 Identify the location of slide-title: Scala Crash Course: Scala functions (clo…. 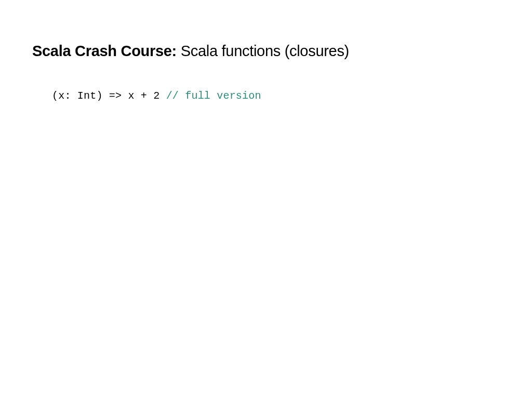
(266, 51).